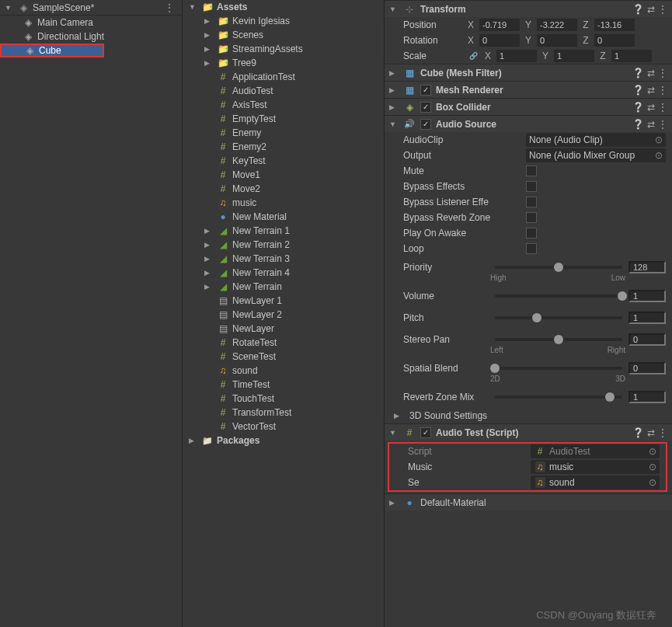 The height and width of the screenshot is (627, 672). I want to click on audiotest-enabled-checkbox, so click(426, 433).